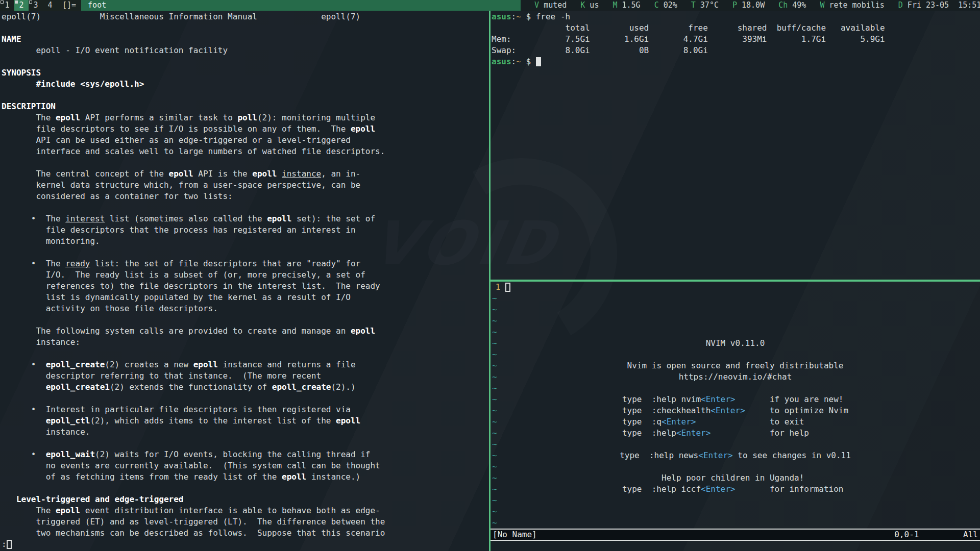 The image size is (980, 551). I want to click on man-line: list is dynamically populated by the ker…, so click(245, 297).